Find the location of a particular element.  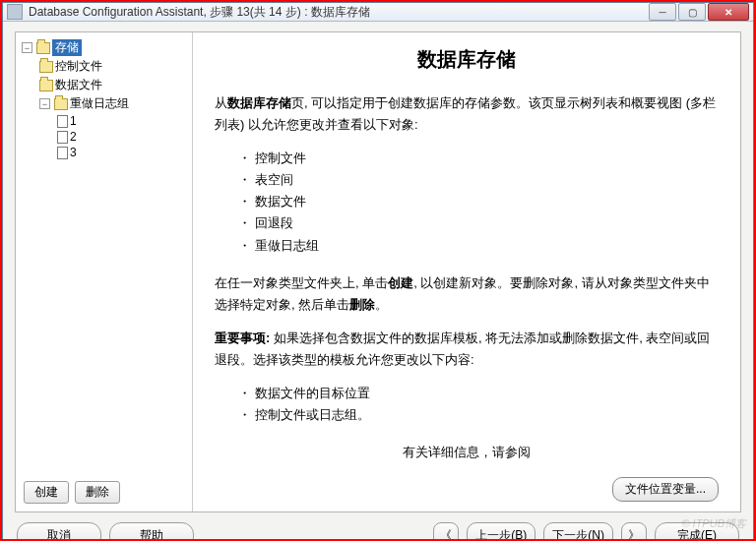

tree-item-redo-group: − 重做日志组 is located at coordinates (114, 104).